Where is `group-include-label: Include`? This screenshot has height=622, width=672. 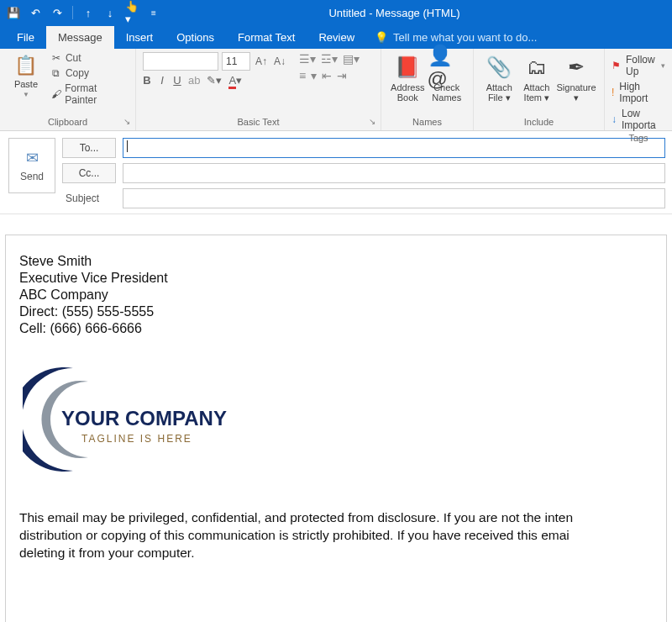
group-include-label: Include is located at coordinates (539, 122).